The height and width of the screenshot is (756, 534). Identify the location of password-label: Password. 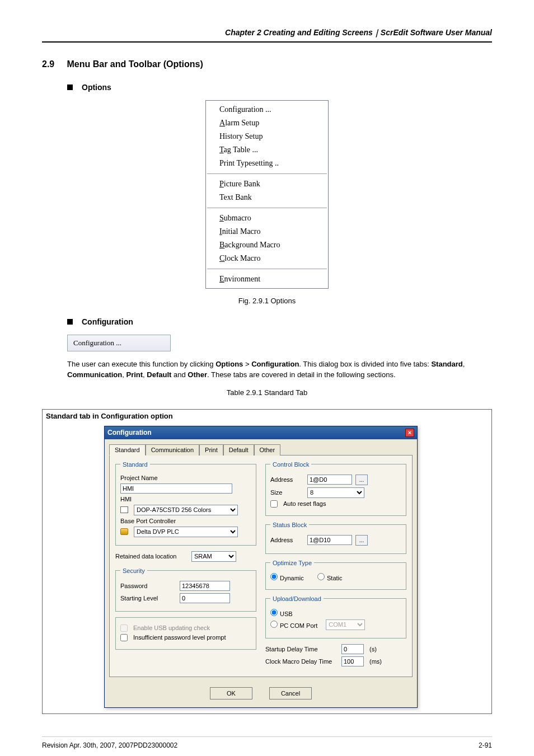
(148, 586).